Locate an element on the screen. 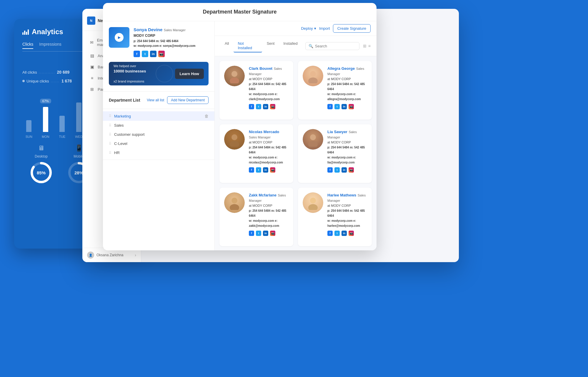 Image resolution: width=588 pixels, height=377 pixels. user-avatar: 👤 is located at coordinates (91, 255).